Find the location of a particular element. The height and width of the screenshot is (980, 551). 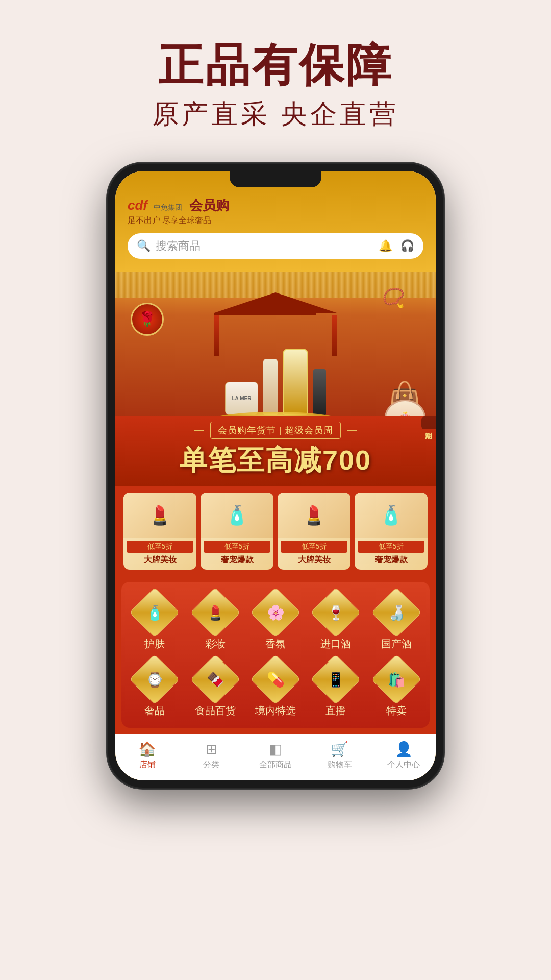

category-item-直播: 📱 直播 is located at coordinates (336, 688).